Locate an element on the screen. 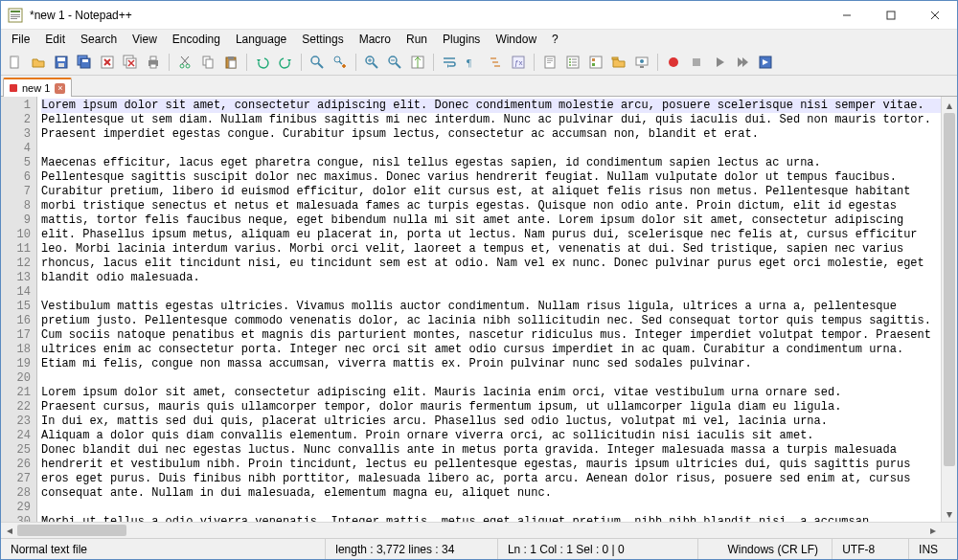 The image size is (958, 560). play-macro-icon is located at coordinates (719, 62).